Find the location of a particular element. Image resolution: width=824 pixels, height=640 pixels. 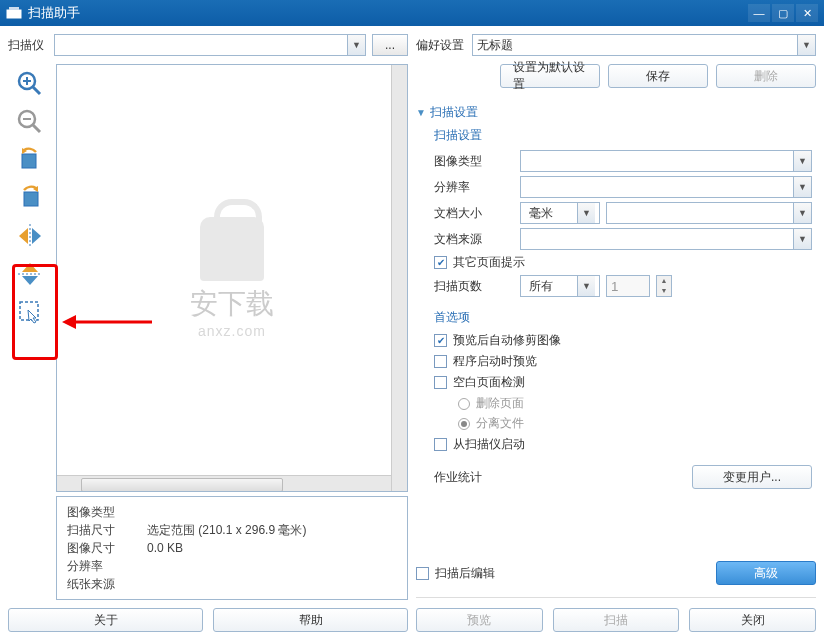

triangle-down-icon: ▼ is located at coordinates (421, 112).